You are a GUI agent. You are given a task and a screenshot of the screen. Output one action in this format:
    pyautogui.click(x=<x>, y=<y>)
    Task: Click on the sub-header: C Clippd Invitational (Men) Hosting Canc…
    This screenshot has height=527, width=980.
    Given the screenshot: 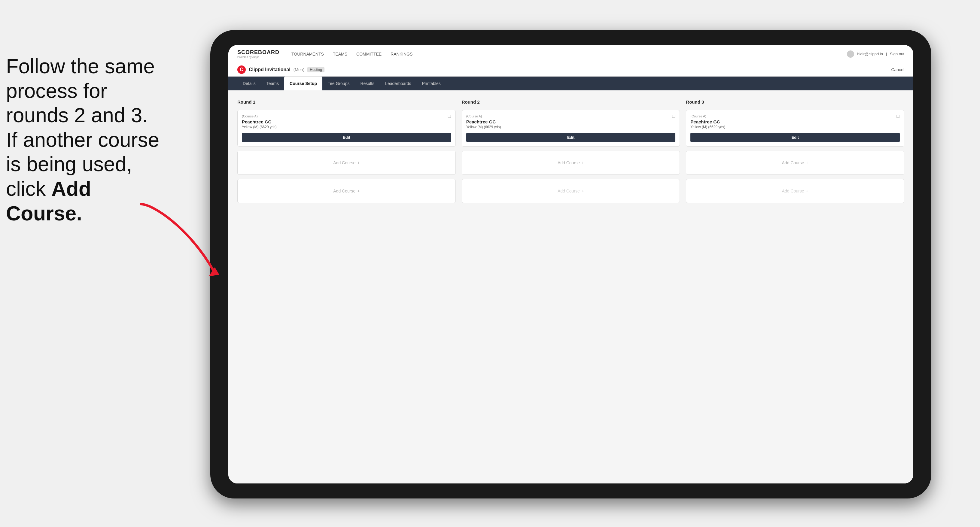 What is the action you would take?
    pyautogui.click(x=571, y=70)
    